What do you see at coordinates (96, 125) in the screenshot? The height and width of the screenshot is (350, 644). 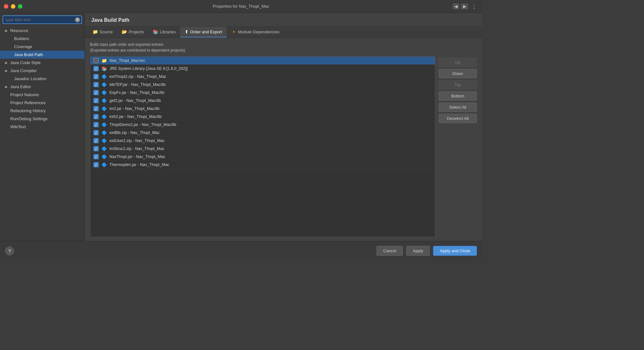 I see `checkbox-thoptdemo2` at bounding box center [96, 125].